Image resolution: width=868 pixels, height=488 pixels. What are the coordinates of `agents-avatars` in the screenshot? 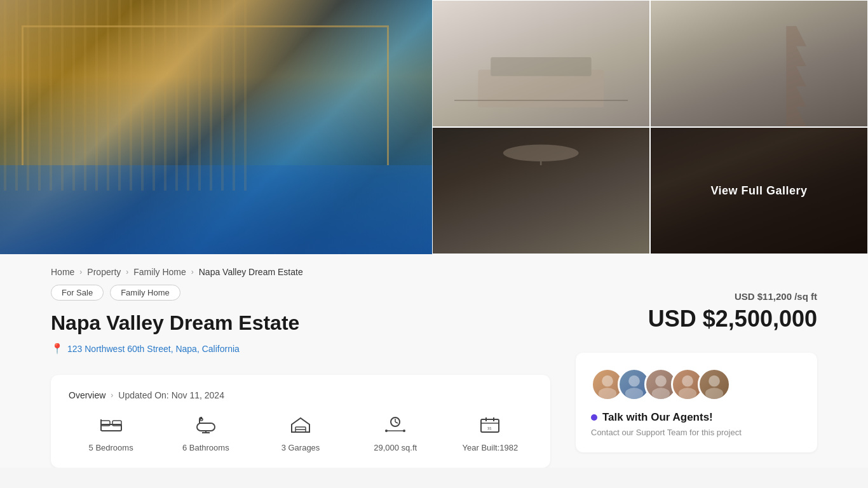 It's located at (696, 384).